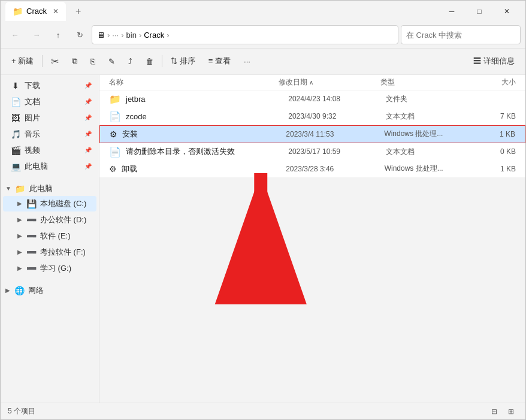  What do you see at coordinates (20, 189) in the screenshot?
I see `thispc-icon: 📁` at bounding box center [20, 189].